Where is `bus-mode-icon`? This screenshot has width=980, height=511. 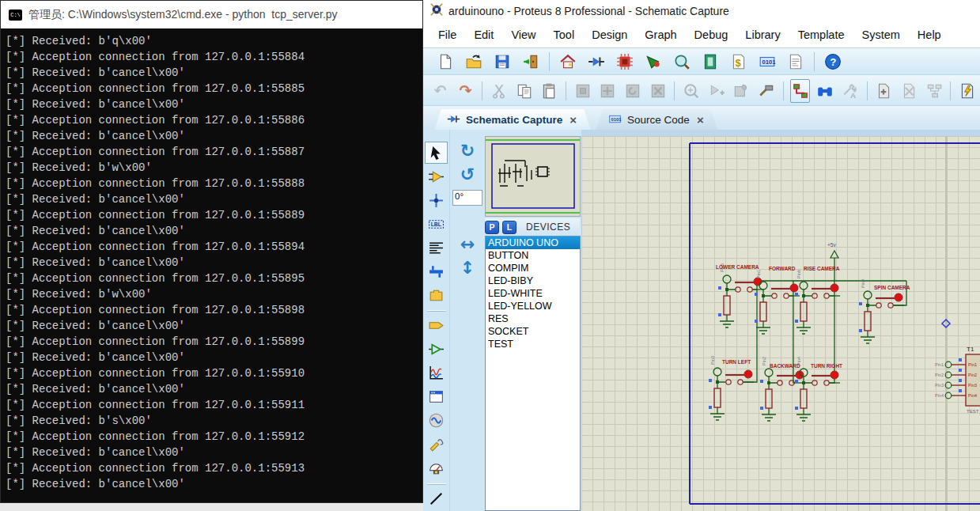
bus-mode-icon is located at coordinates (437, 271).